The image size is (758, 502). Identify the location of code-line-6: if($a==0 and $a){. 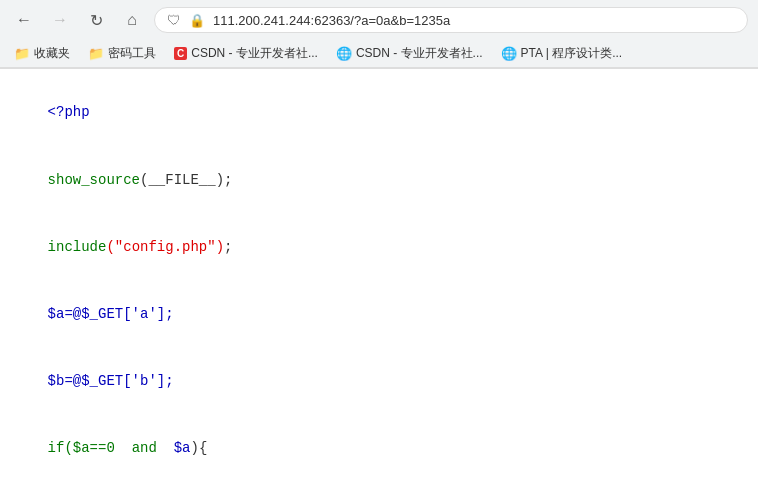
(379, 448).